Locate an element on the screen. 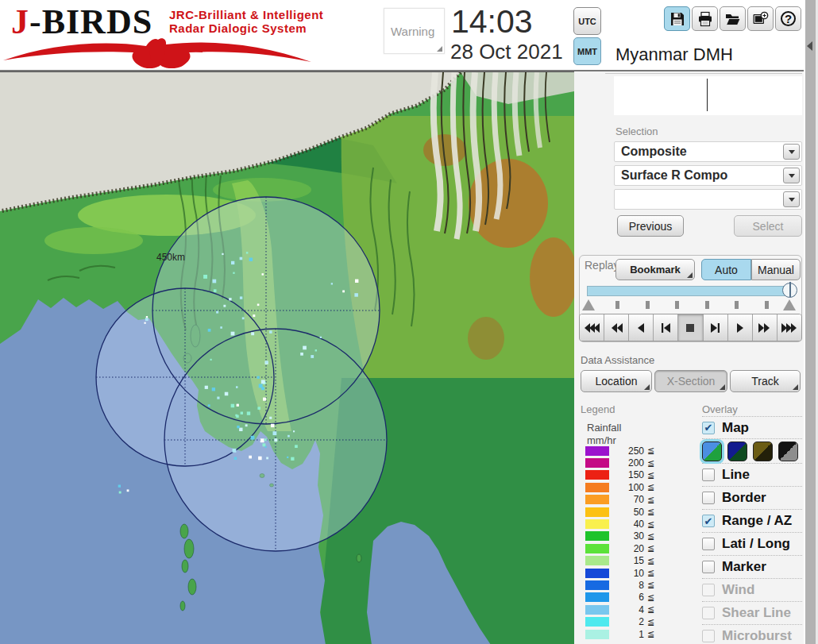 Image resolution: width=818 pixels, height=644 pixels. legend-value: 8 is located at coordinates (627, 585).